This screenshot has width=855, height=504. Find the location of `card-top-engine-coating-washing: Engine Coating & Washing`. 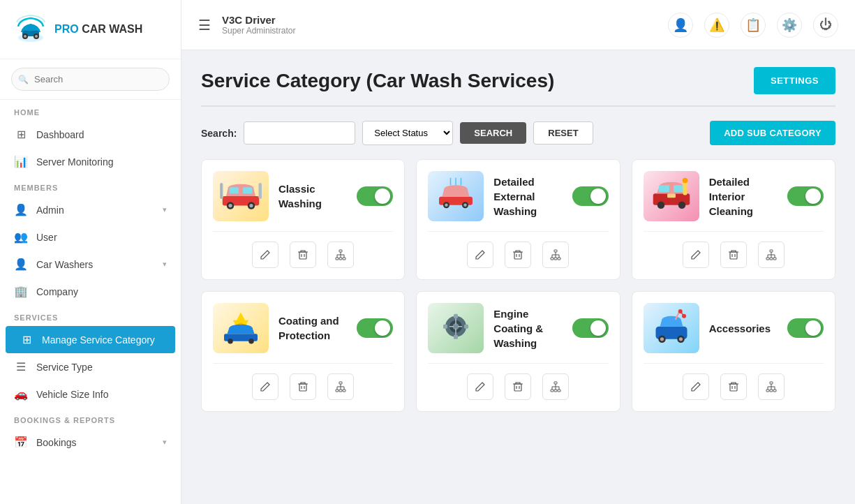

card-top-engine-coating-washing: Engine Coating & Washing is located at coordinates (518, 328).